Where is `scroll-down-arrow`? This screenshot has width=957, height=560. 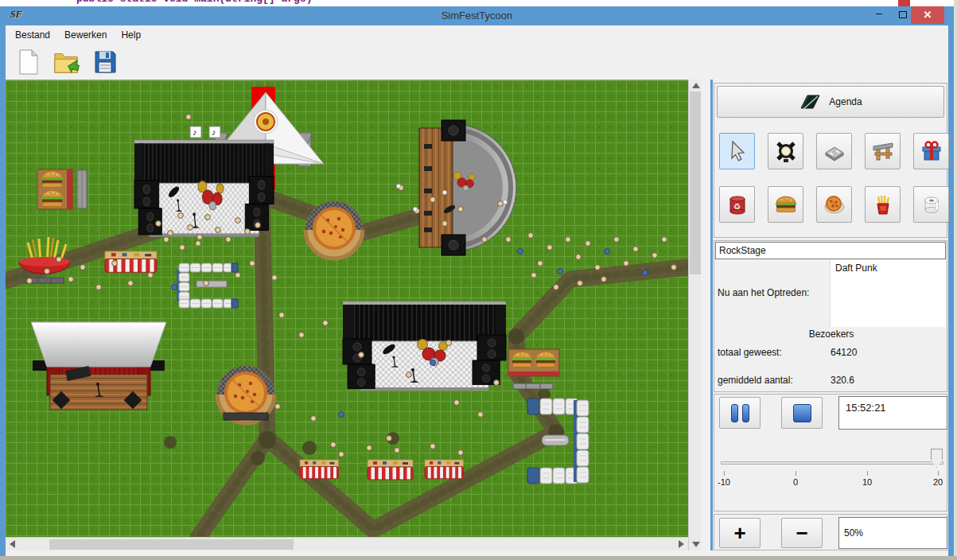
scroll-down-arrow is located at coordinates (696, 544).